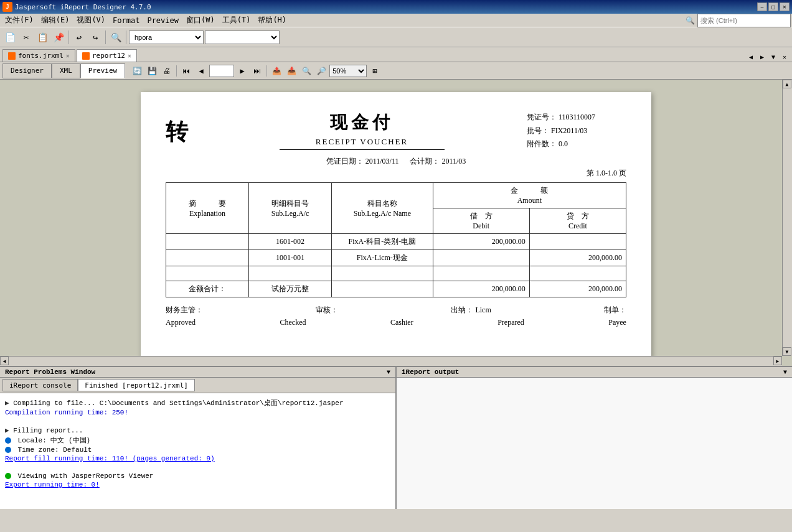 This screenshot has width=792, height=532. What do you see at coordinates (222, 71) in the screenshot?
I see `page-number-input` at bounding box center [222, 71].